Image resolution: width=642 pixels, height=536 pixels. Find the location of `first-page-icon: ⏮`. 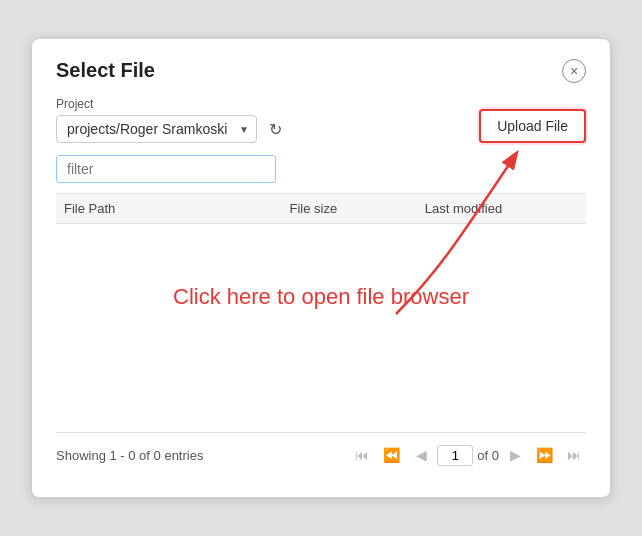

first-page-icon: ⏮ is located at coordinates (362, 455).